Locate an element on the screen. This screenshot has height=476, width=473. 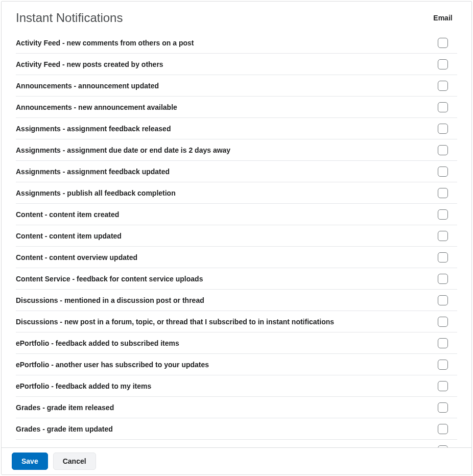
notification-label: Content - content item updated is located at coordinates (222, 236).